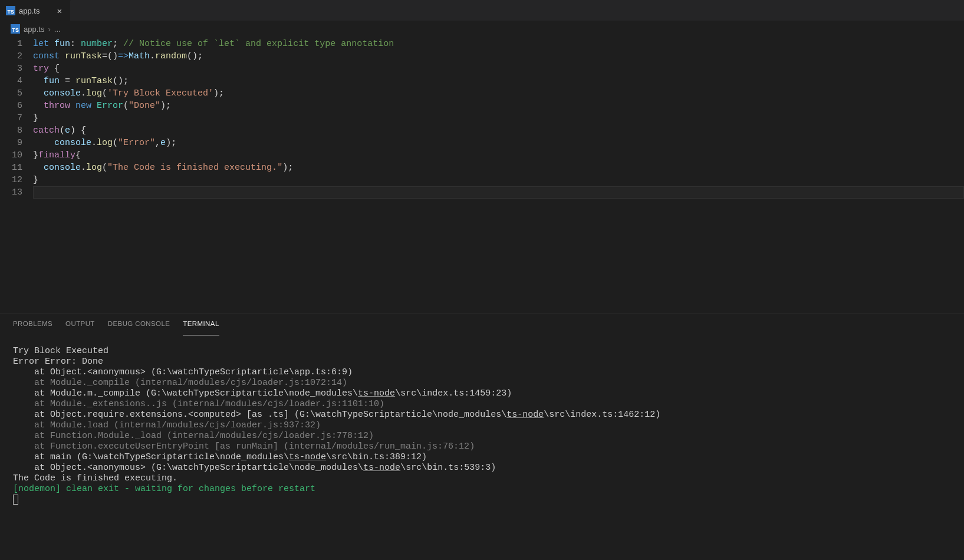  Describe the element at coordinates (482, 457) in the screenshot. I see `terminal-line: at main (G:\watchTypeScriptarticle\node_…` at that location.